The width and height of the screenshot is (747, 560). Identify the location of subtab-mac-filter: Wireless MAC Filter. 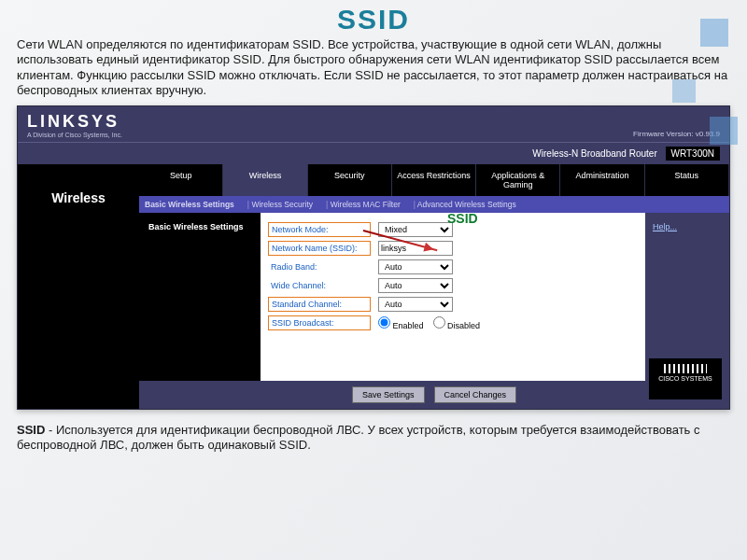
(363, 204).